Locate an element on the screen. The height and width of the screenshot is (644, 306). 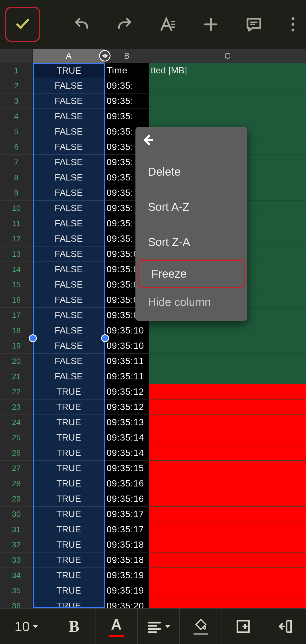
cell-b: 09:35:18 is located at coordinates (127, 560).